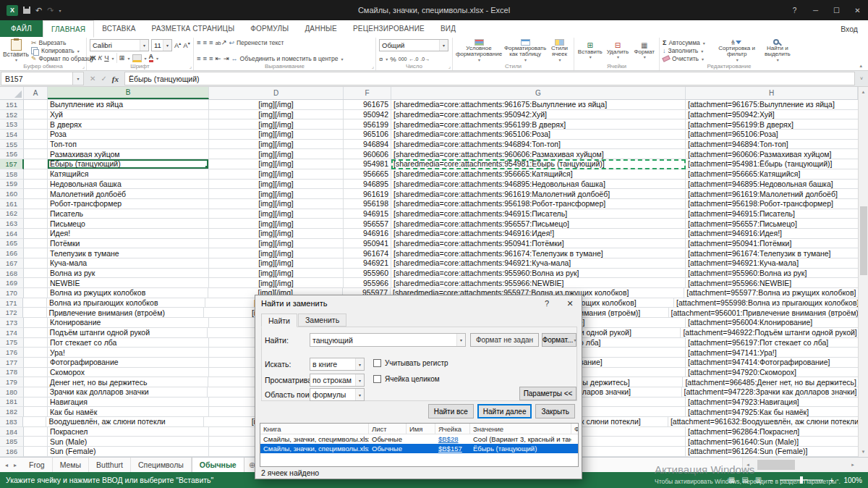 The image size is (868, 488). What do you see at coordinates (772, 253) in the screenshot?
I see `cell-H166: [attachment=961674:Телепузик в тумане]` at bounding box center [772, 253].